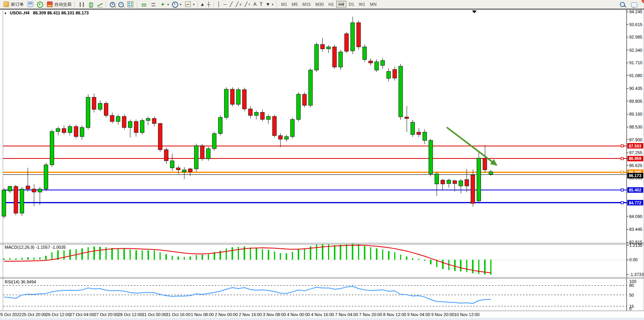 Image resolution: width=644 pixels, height=320 pixels. What do you see at coordinates (225, 4) in the screenshot?
I see `horizontal-line-button: ─` at bounding box center [225, 4].